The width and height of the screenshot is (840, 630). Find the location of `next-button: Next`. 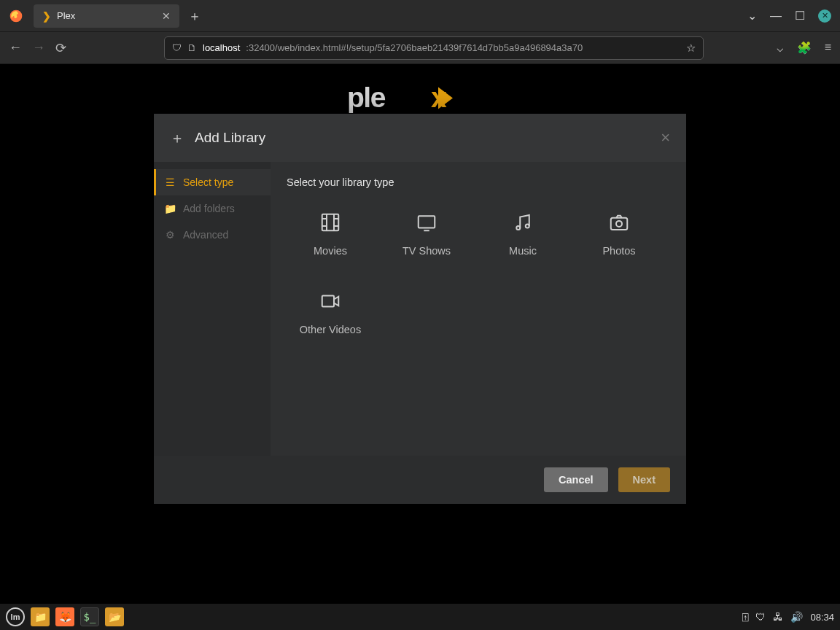

next-button: Next is located at coordinates (645, 480).